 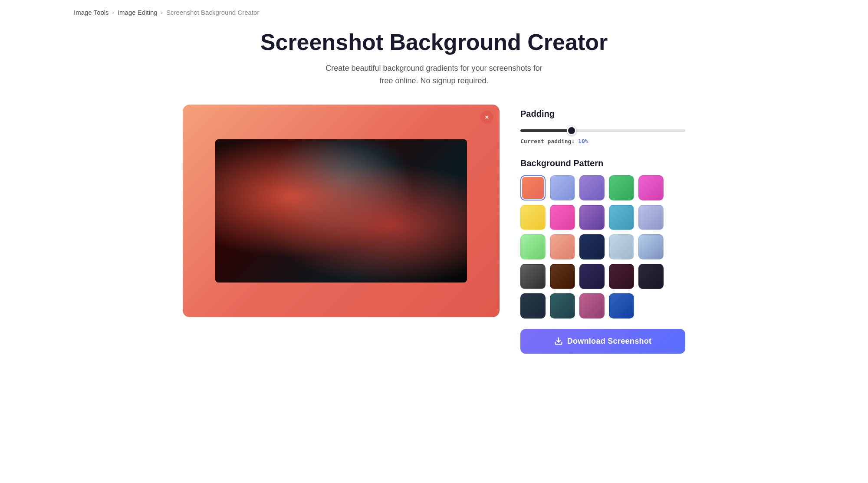 I want to click on pattern-title: Background Pattern, so click(x=603, y=163).